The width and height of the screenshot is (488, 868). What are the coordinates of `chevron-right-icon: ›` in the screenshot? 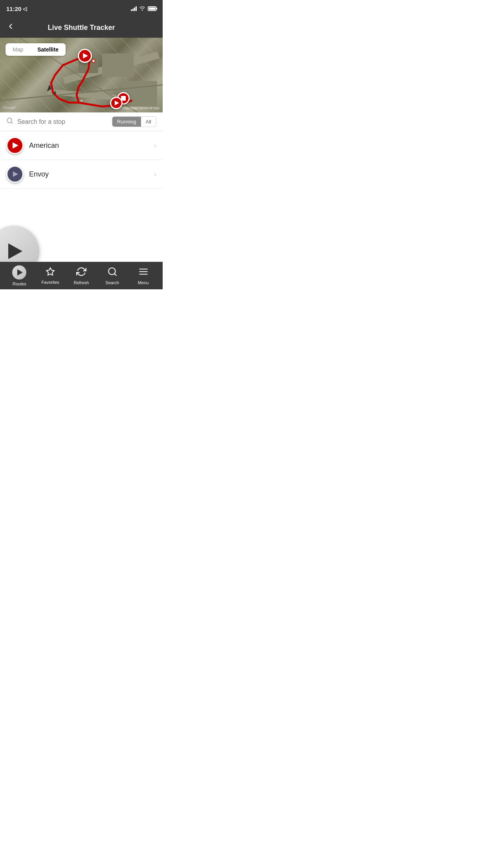 It's located at (155, 145).